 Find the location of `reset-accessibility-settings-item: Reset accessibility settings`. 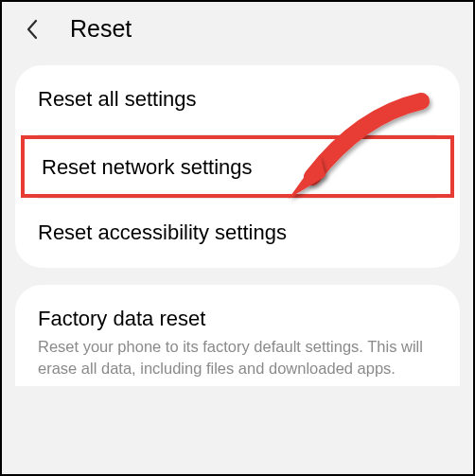

reset-accessibility-settings-item: Reset accessibility settings is located at coordinates (238, 233).